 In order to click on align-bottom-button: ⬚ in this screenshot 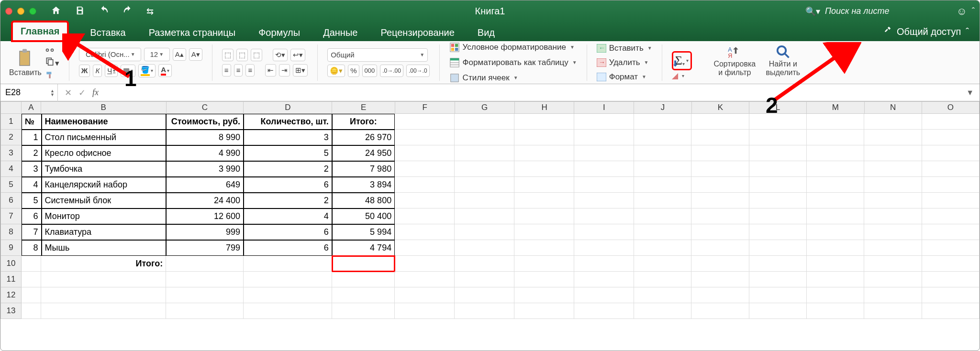, I will do `click(256, 55)`.